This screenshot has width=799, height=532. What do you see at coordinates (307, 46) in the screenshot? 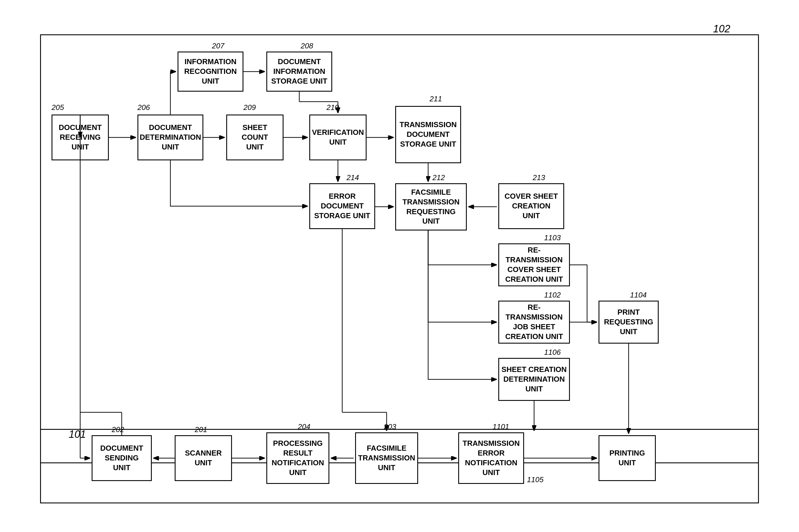
I see `label-208: 208` at bounding box center [307, 46].